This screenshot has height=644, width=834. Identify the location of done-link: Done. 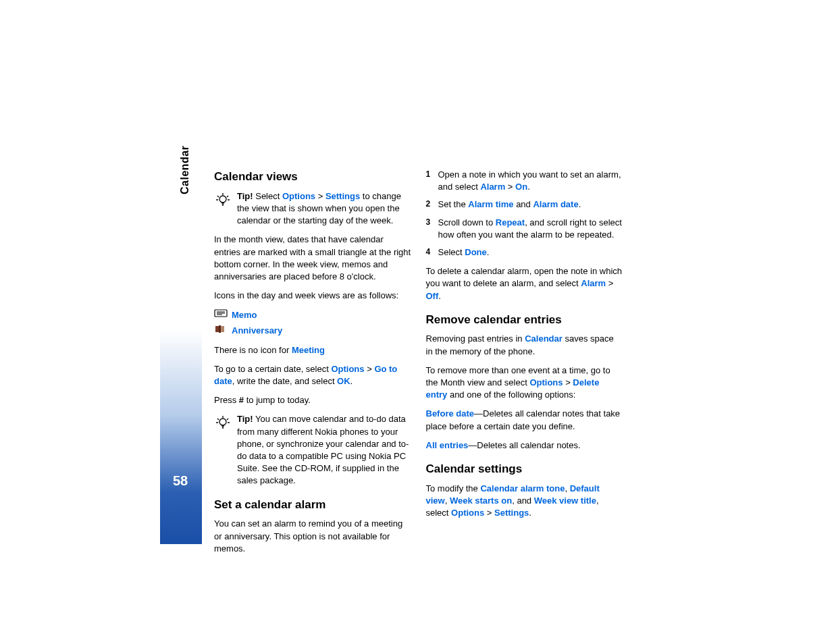
(475, 252).